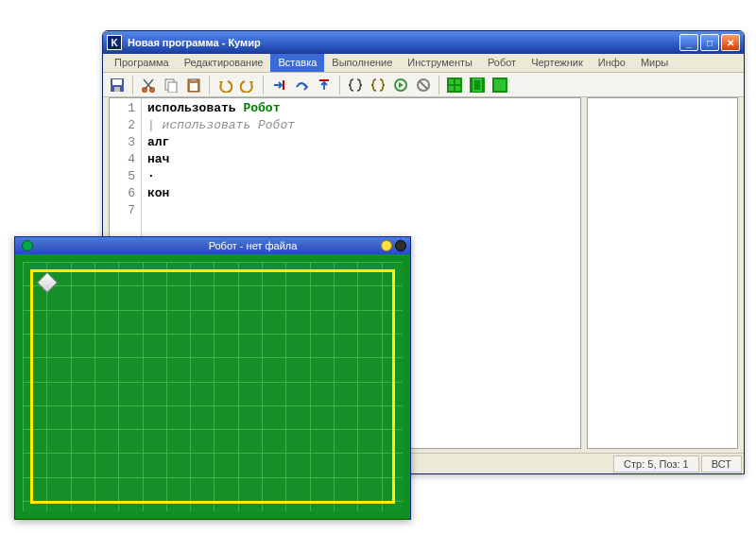 The image size is (756, 533). Describe the element at coordinates (117, 85) in the screenshot. I see `save-icon` at that location.